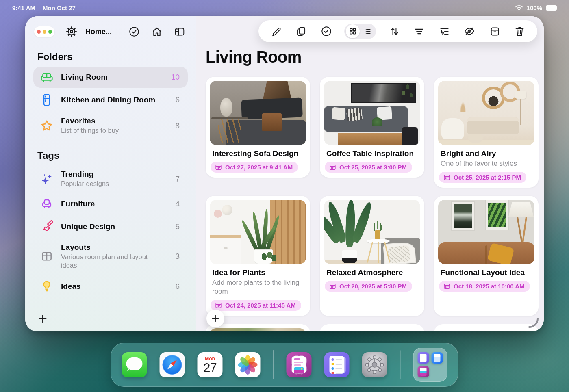 The image size is (569, 392). Describe the element at coordinates (44, 32) in the screenshot. I see `traffic-lights` at that location.